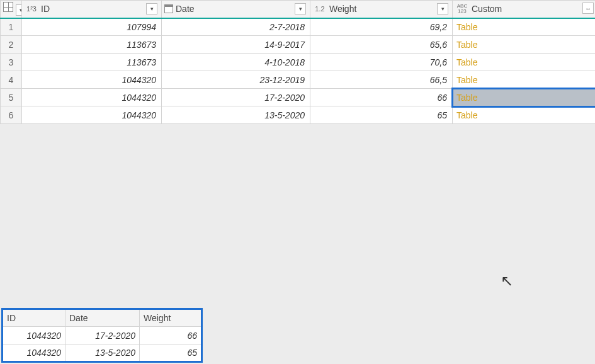  Describe the element at coordinates (382, 62) in the screenshot. I see `cell-weight: 70,6` at that location.